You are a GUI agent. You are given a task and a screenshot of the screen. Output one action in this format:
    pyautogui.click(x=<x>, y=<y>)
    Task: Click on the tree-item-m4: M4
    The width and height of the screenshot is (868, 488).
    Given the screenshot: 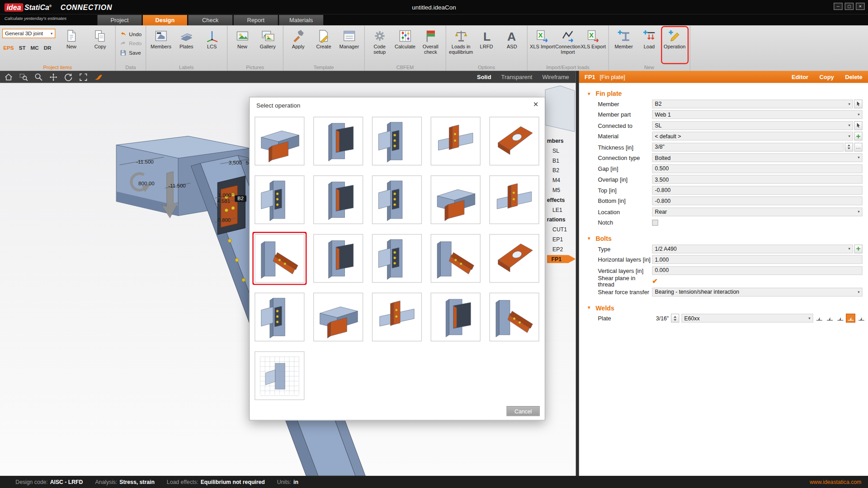 What is the action you would take?
    pyautogui.click(x=562, y=180)
    